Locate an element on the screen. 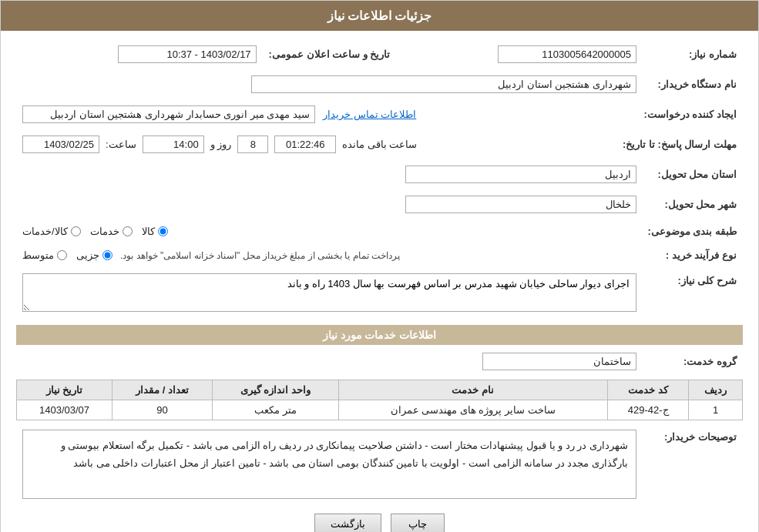 This screenshot has height=532, width=759. shahr-label: شهر محل تحویل: is located at coordinates (693, 205).